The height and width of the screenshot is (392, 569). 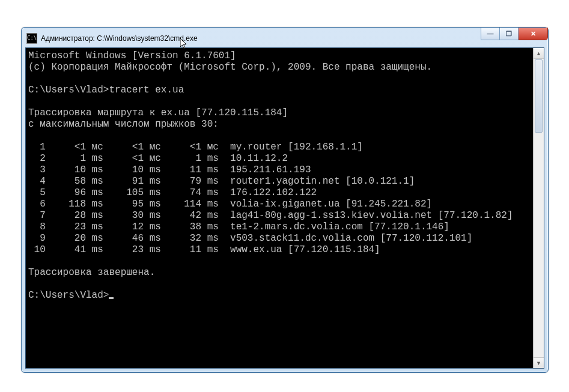 I want to click on console-line: (c) Корпорация Майкрософт (Microsoft Cor…, so click(x=280, y=67).